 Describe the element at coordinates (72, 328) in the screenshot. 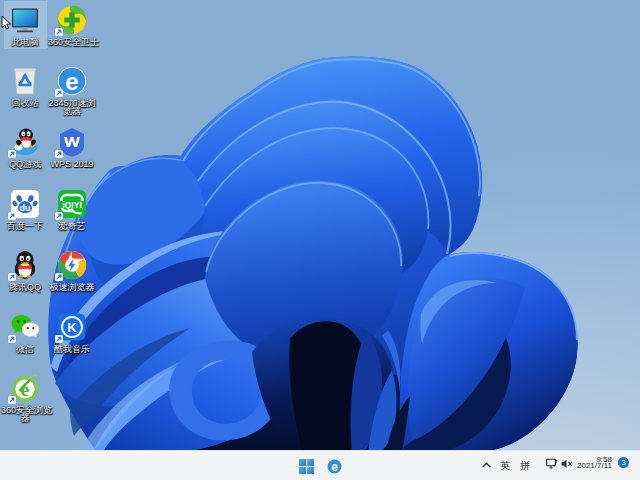

I see `svg-text: K` at that location.